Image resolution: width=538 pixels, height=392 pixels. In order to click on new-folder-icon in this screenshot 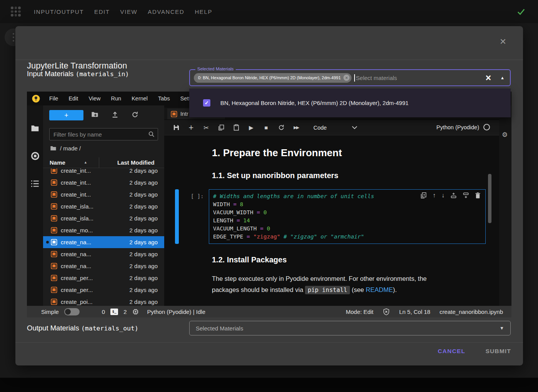, I will do `click(95, 115)`.